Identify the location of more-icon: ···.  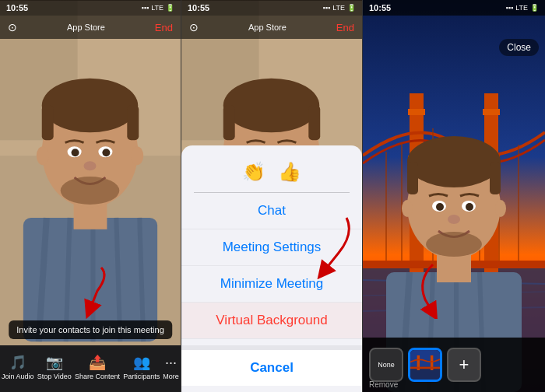
(171, 362).